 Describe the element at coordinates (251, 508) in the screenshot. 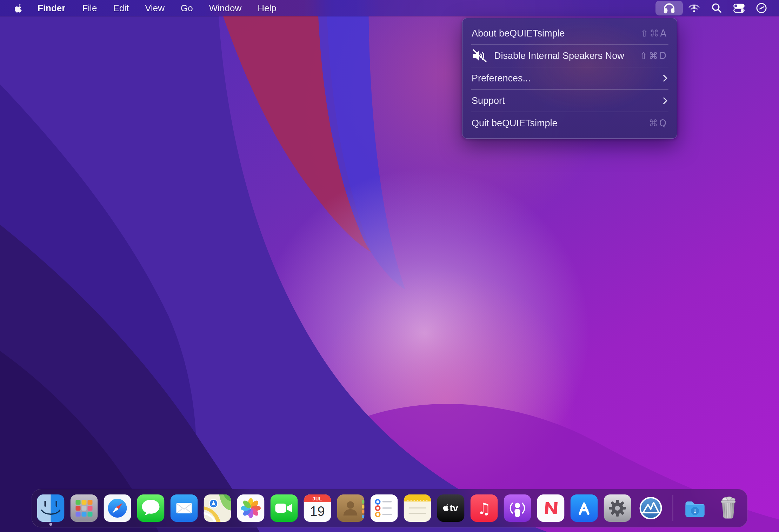

I see `dock-photos` at that location.